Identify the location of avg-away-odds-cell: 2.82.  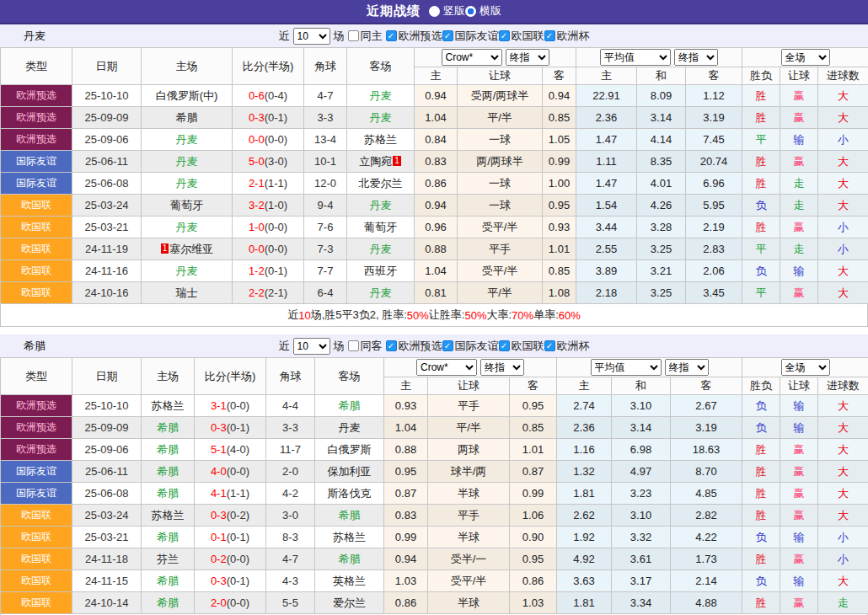
(706, 516).